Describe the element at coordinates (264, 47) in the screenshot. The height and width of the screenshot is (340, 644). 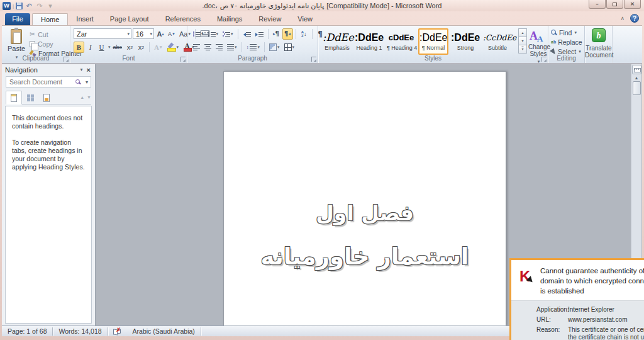
I see `paragraph-separator6` at that location.